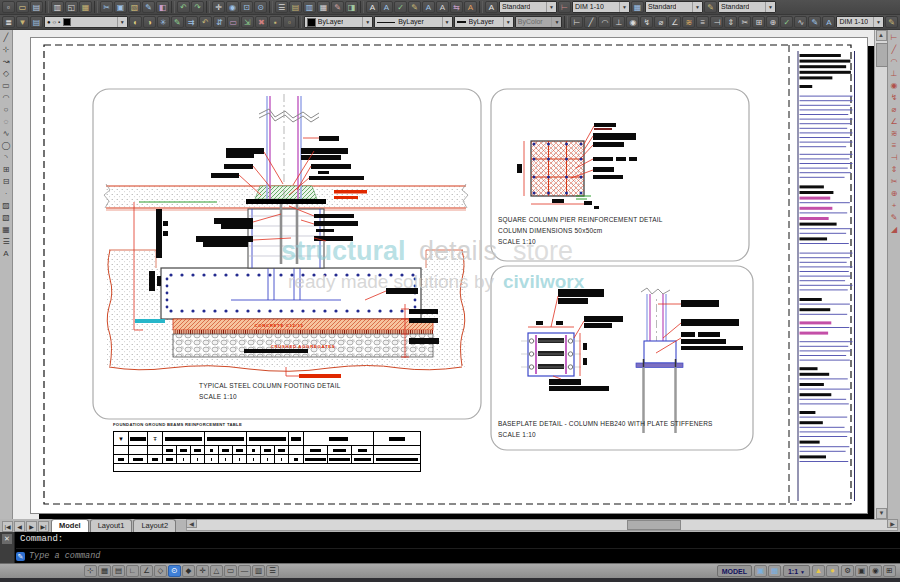 The width and height of the screenshot is (900, 582). I want to click on infer-constraints-icon: ⊹, so click(90, 571).